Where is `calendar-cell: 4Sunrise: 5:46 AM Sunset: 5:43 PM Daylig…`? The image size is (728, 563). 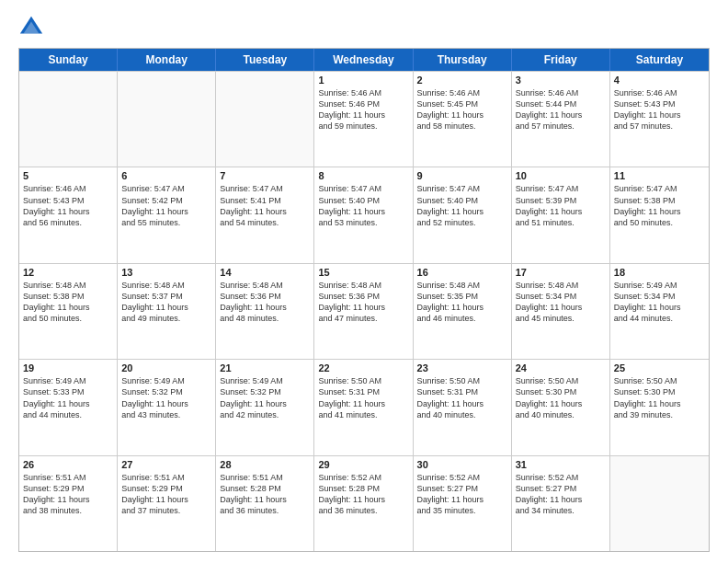 calendar-cell: 4Sunrise: 5:46 AM Sunset: 5:43 PM Daylig… is located at coordinates (660, 120).